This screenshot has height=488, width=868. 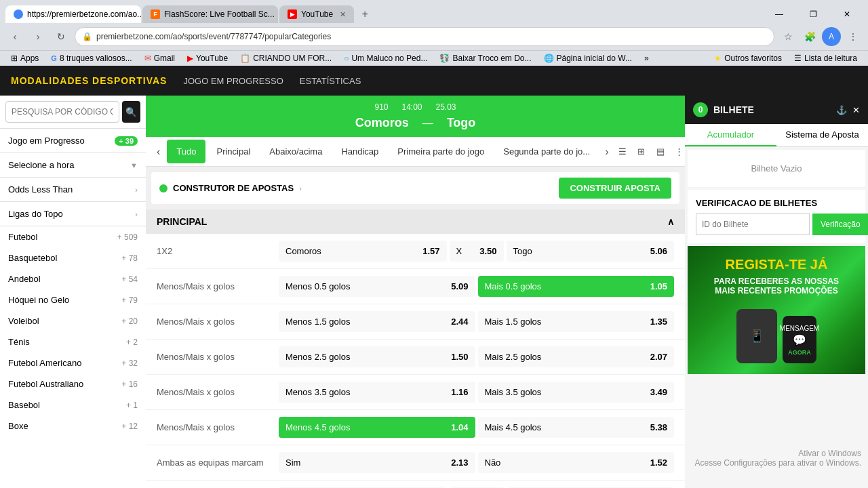 I want to click on sport-hoquei: Hóquei no Gelo + 79, so click(x=73, y=300).